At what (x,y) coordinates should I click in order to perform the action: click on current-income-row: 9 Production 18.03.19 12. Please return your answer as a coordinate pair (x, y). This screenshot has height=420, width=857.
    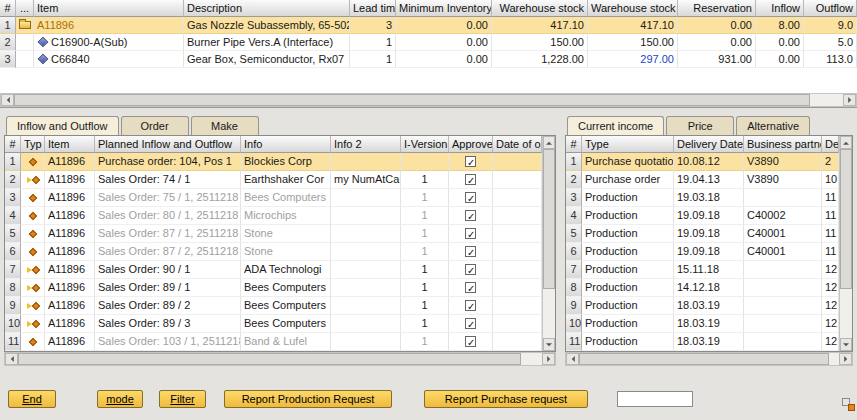
    Looking at the image, I should click on (702, 306).